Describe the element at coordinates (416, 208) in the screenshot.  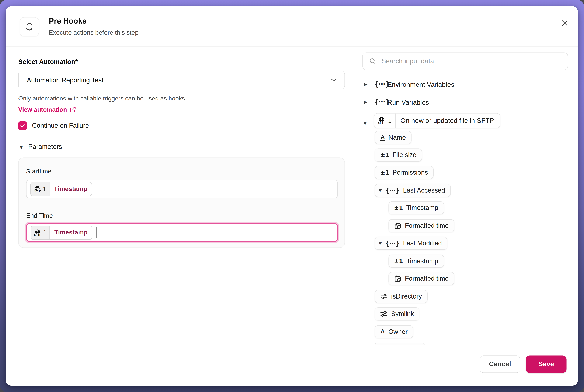
I see `tree-item-la-timestamp: ±1 Timestamp` at that location.